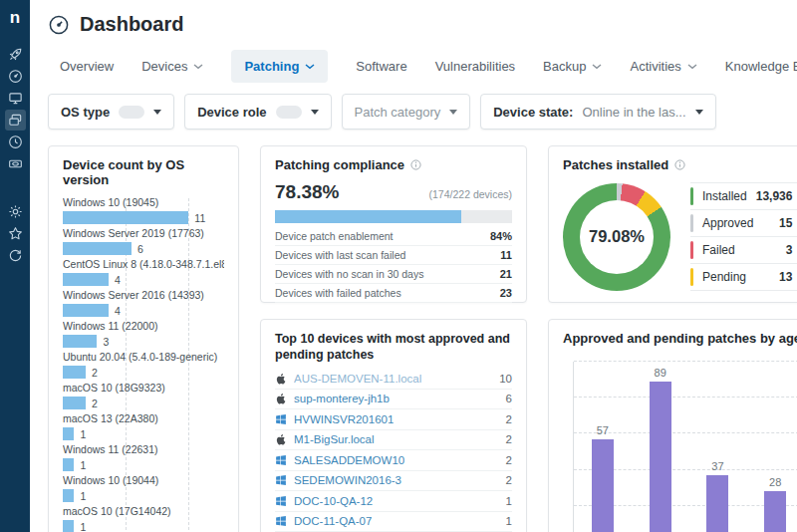 This screenshot has width=797, height=532. What do you see at coordinates (16, 141) in the screenshot?
I see `clock-icon` at bounding box center [16, 141].